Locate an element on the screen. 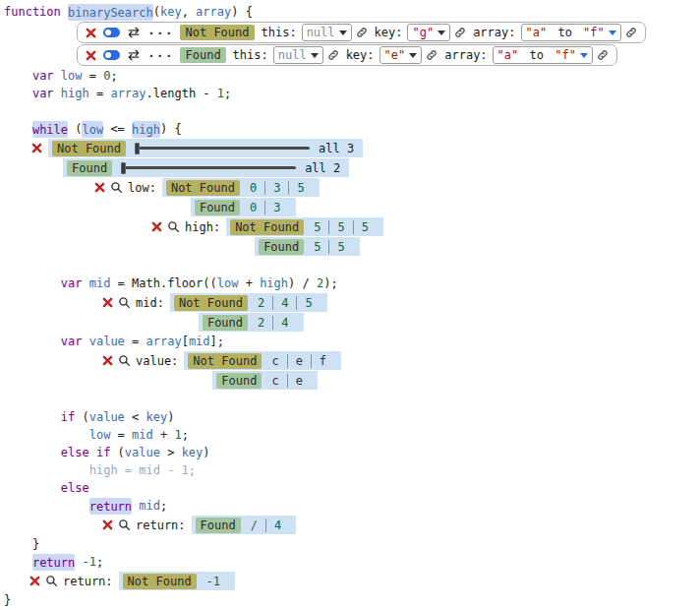  code-token: value is located at coordinates (143, 453).